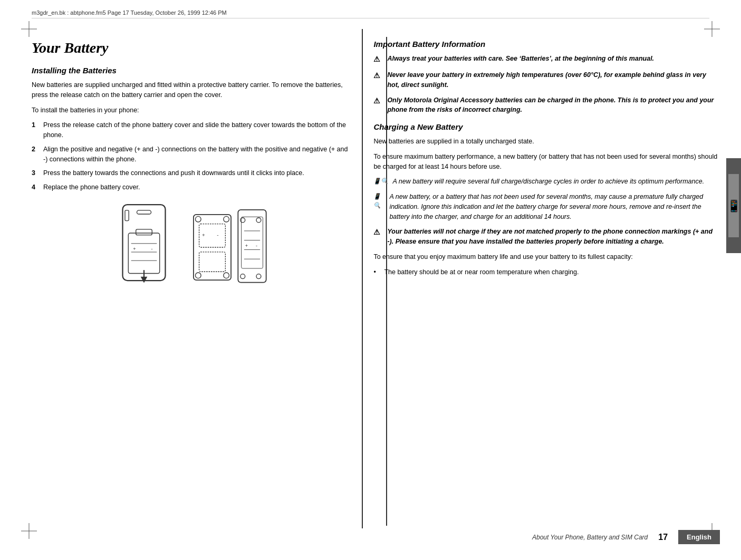 This screenshot has height=560, width=741. Describe the element at coordinates (381, 181) in the screenshot. I see `note-icon-1: 📱🔍` at that location.